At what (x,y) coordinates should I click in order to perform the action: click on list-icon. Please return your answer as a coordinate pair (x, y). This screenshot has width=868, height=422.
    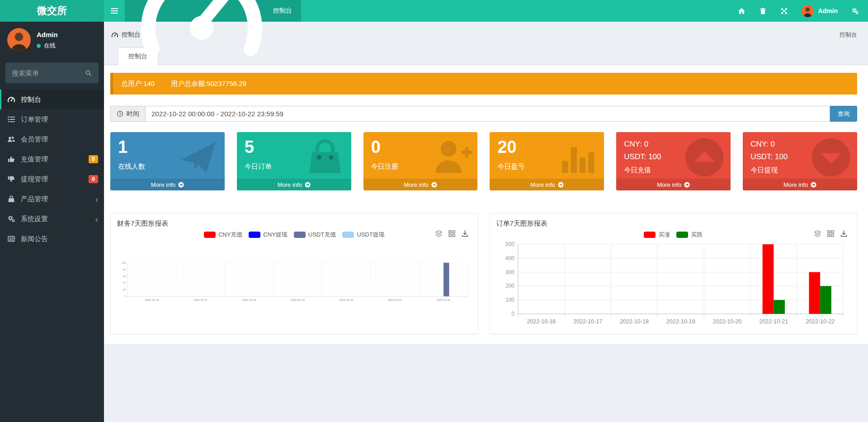
    Looking at the image, I should click on (11, 119).